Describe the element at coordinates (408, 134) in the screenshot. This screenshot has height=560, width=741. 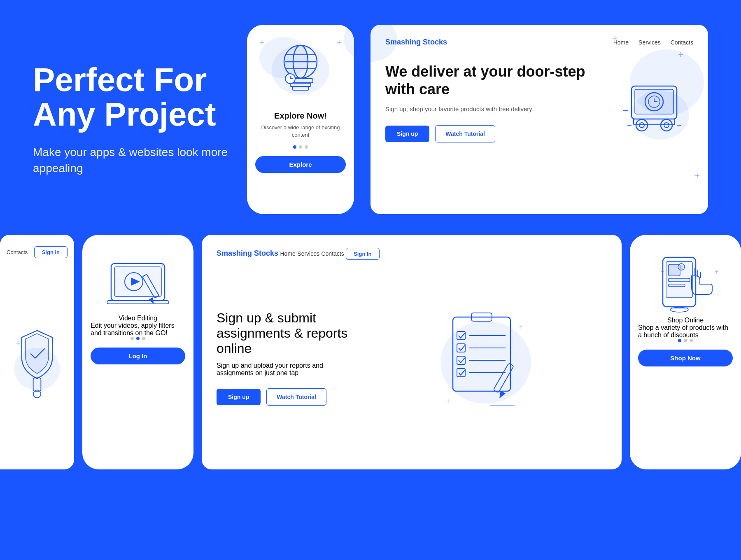
I see `signup-button: Sign up` at that location.